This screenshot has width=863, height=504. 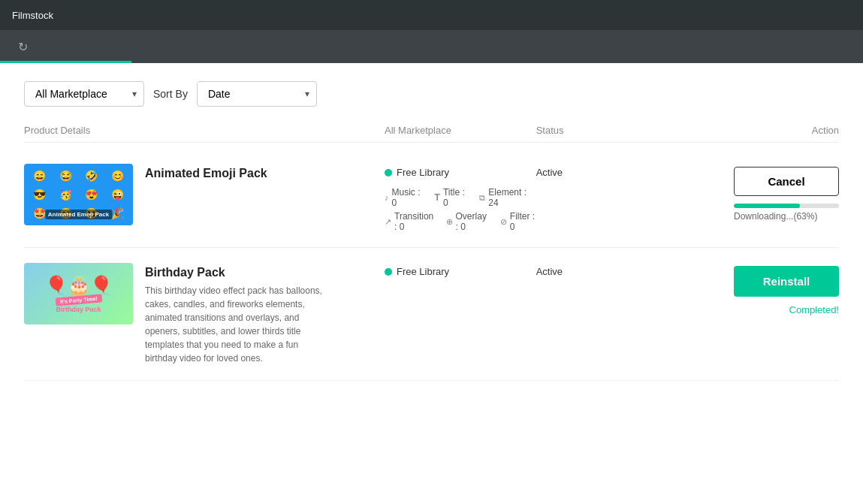 I want to click on free-library-badge: Free Library, so click(x=460, y=173).